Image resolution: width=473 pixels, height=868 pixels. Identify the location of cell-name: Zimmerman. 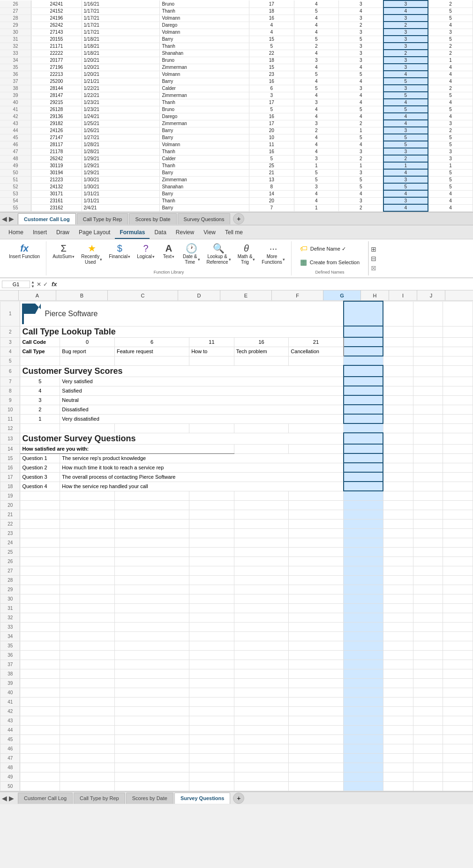
(204, 180).